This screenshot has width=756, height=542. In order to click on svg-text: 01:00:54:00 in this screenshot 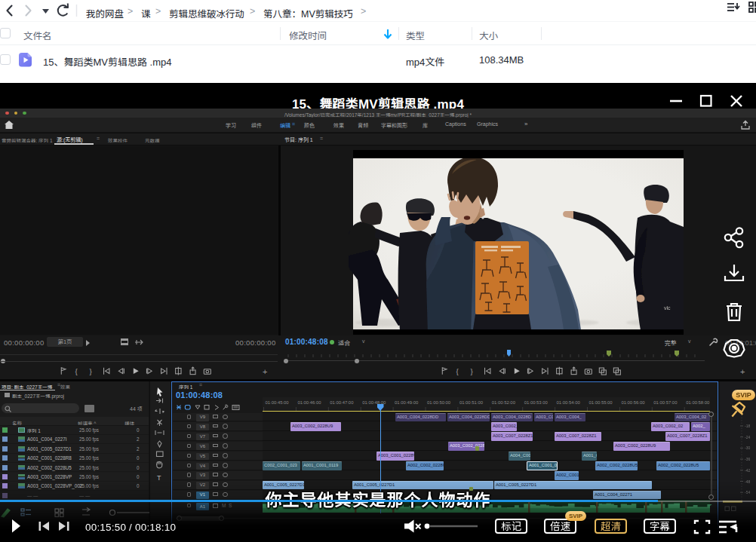, I will do `click(569, 403)`.